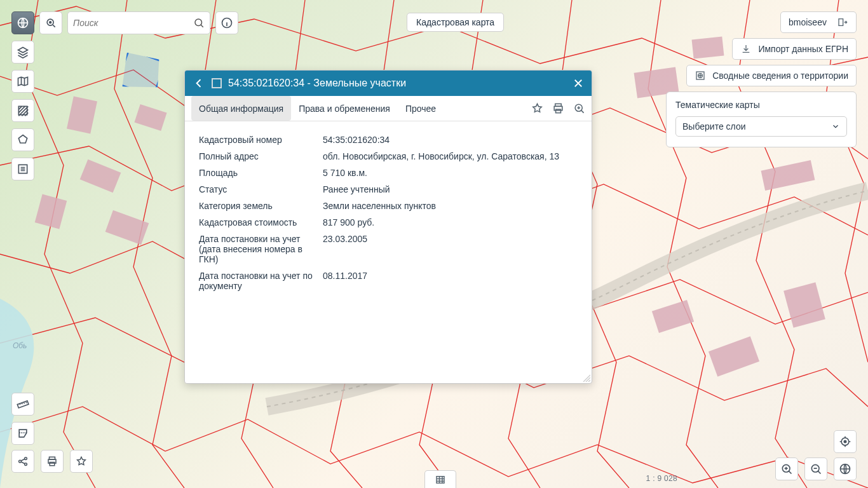 Image resolution: width=868 pixels, height=488 pixels. I want to click on bottom-table-toggle, so click(440, 479).